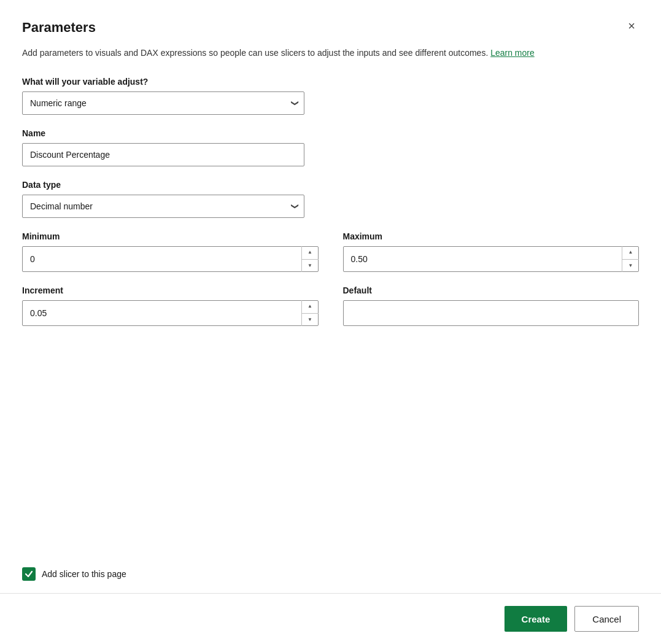  What do you see at coordinates (630, 259) in the screenshot?
I see `maximum-spinner: ▲ ▼` at bounding box center [630, 259].